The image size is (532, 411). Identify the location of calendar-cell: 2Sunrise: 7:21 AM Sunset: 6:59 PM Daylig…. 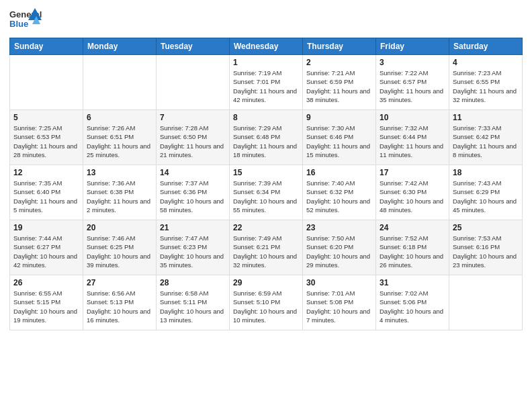
(340, 83).